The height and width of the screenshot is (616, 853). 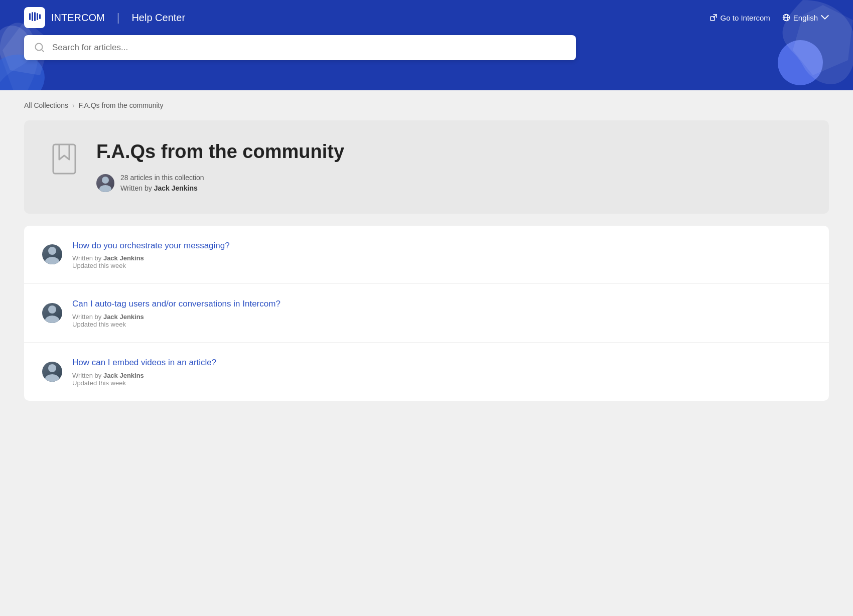 What do you see at coordinates (426, 18) in the screenshot?
I see `header-top: INTERCOM | Help Center Go to Intercom E` at bounding box center [426, 18].